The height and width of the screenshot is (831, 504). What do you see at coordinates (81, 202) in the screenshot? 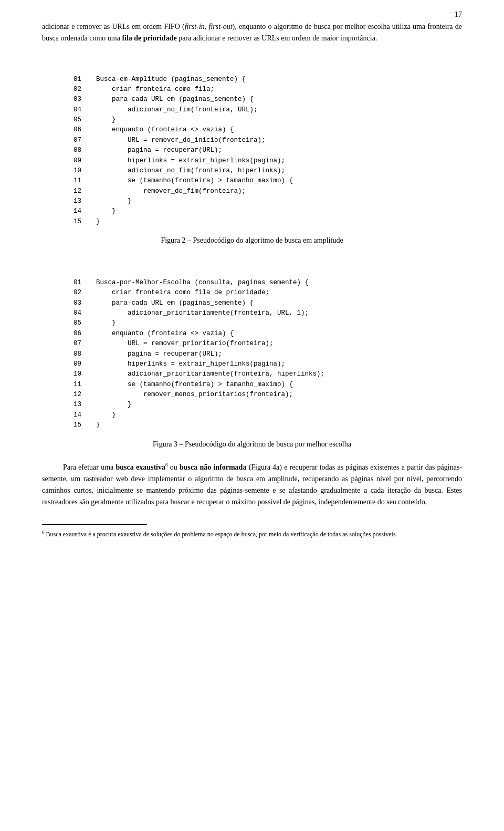
I see `line-number: 13` at bounding box center [81, 202].